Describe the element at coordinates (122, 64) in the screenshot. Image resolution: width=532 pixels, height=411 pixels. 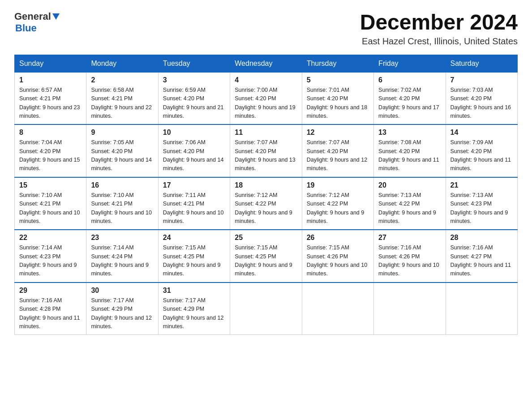
I see `weekday-header-monday: Monday` at that location.